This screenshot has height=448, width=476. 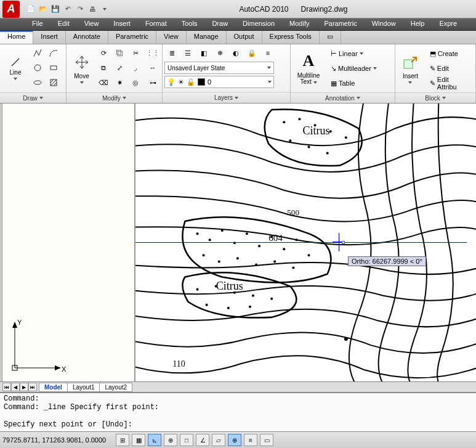 What do you see at coordinates (135, 83) in the screenshot?
I see `offset-icon: ◎` at bounding box center [135, 83].